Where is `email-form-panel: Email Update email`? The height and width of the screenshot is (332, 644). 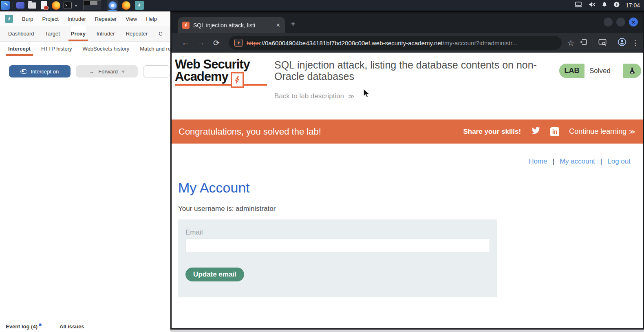
email-form-panel: Email Update email is located at coordinates (337, 258).